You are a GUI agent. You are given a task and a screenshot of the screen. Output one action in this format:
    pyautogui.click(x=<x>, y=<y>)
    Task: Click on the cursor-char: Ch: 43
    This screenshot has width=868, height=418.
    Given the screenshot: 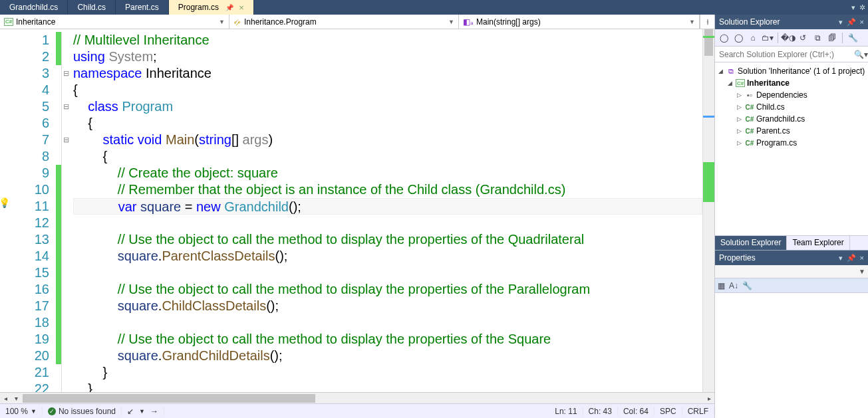 What is the action you would take?
    pyautogui.click(x=601, y=411)
    